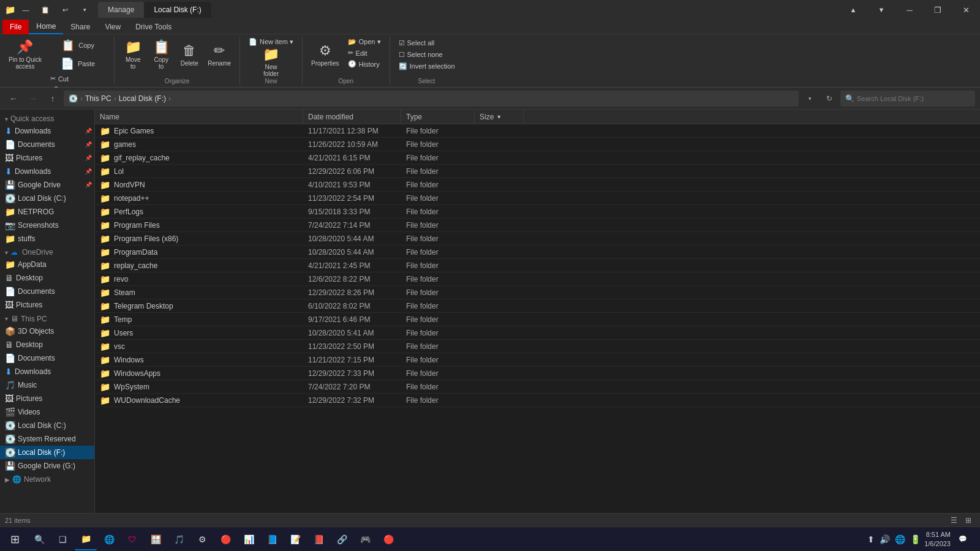 This screenshot has height=551, width=980. I want to click on move-to-button: 📁 Moveto, so click(133, 54).